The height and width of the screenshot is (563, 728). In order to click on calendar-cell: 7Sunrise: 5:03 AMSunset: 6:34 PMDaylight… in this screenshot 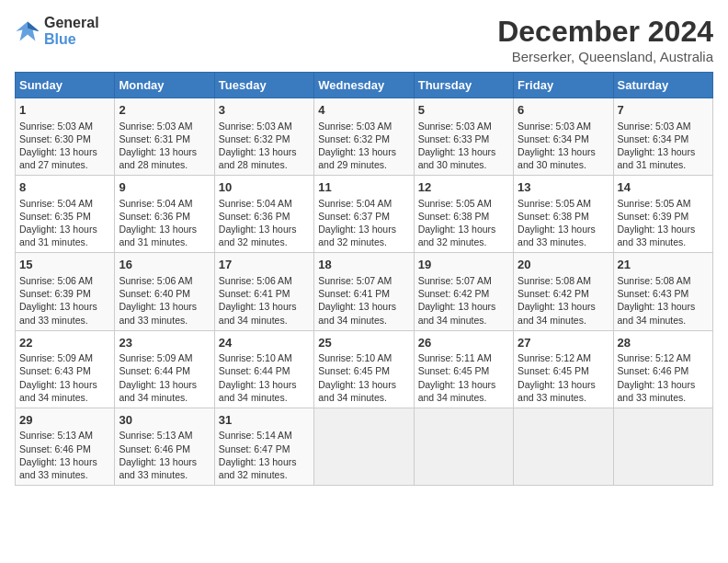, I will do `click(663, 137)`.